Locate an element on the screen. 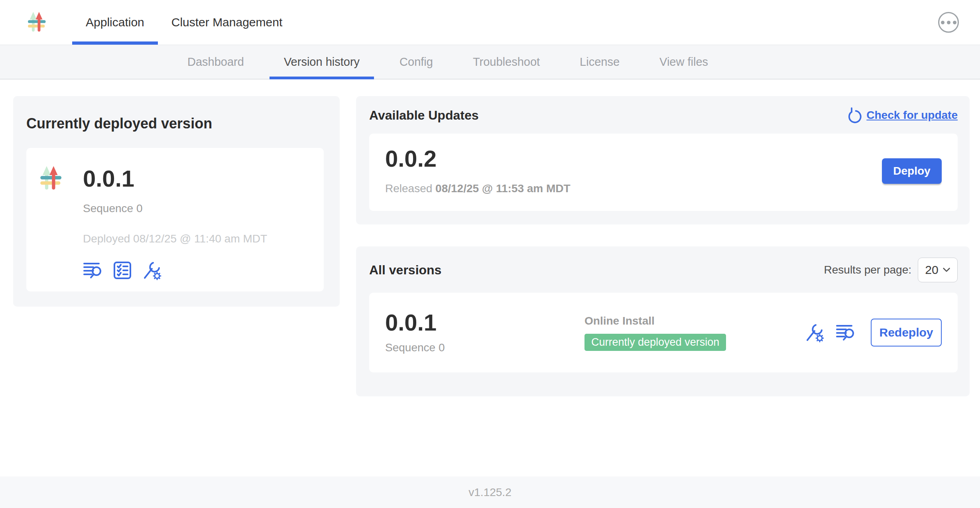 This screenshot has height=508, width=980. results-per-page: Results per page: 20 is located at coordinates (891, 270).